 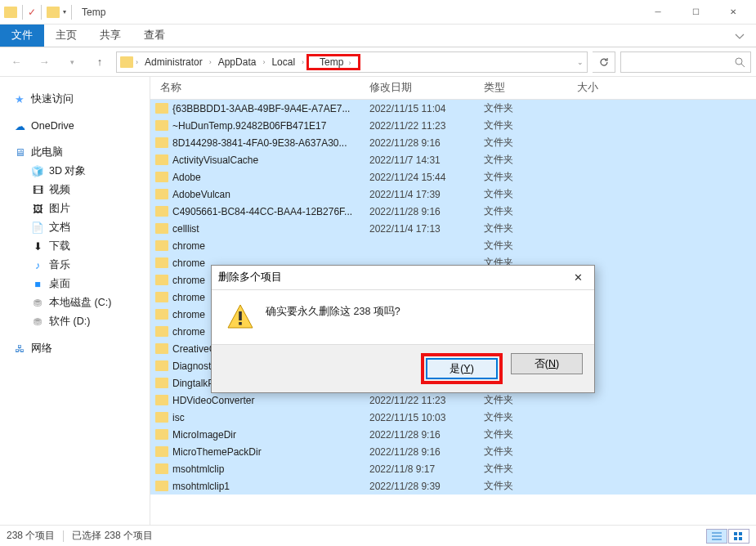 I want to click on column-size: 大小, so click(x=618, y=88).